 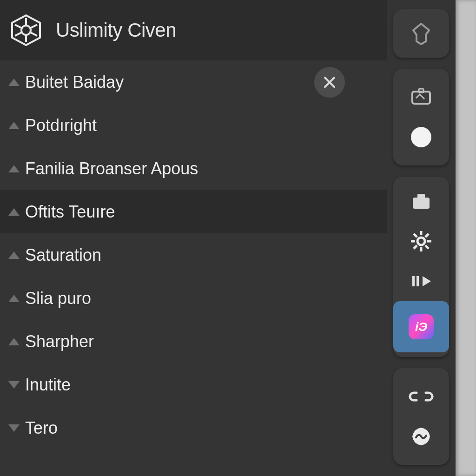 What do you see at coordinates (421, 201) in the screenshot?
I see `camera-icon` at bounding box center [421, 201].